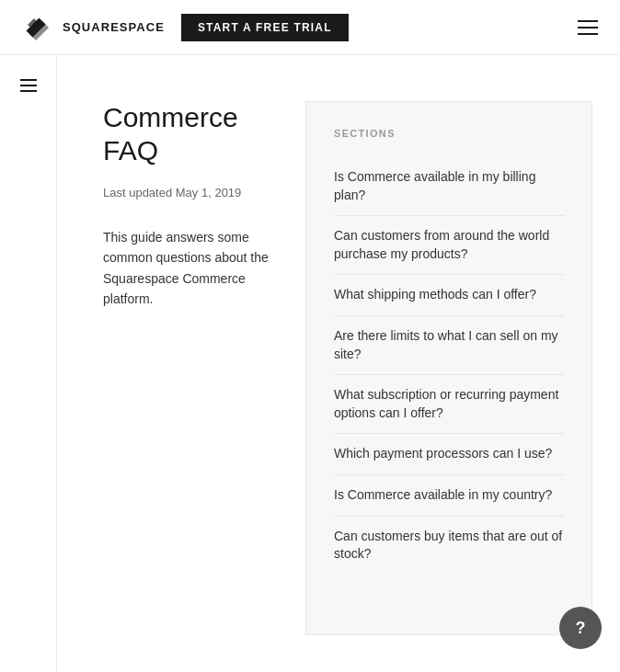  What do you see at coordinates (186, 134) in the screenshot?
I see `page-title: Commerce FAQ` at bounding box center [186, 134].